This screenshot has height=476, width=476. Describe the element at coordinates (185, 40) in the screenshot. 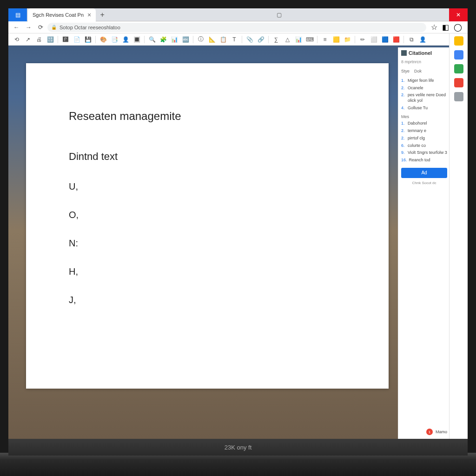

I see `toolbar-button: 🔤` at that location.